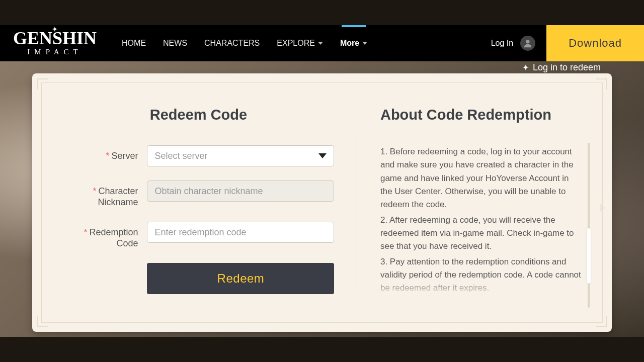 The image size is (644, 362). What do you see at coordinates (175, 43) in the screenshot?
I see `nav-item-label: NEWS` at bounding box center [175, 43].